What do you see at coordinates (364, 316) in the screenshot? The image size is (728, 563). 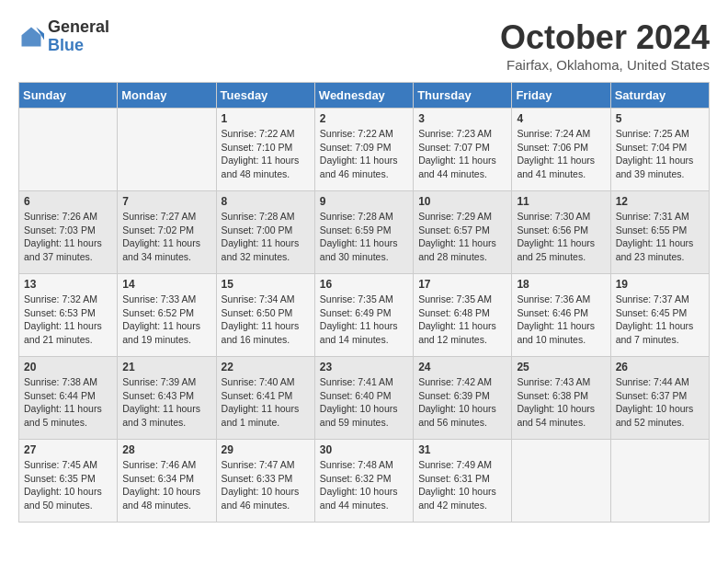 I see `calendar-cell: 16Sunrise: 7:35 AM Sunset: 6:49 PM Dayli…` at bounding box center [364, 316].